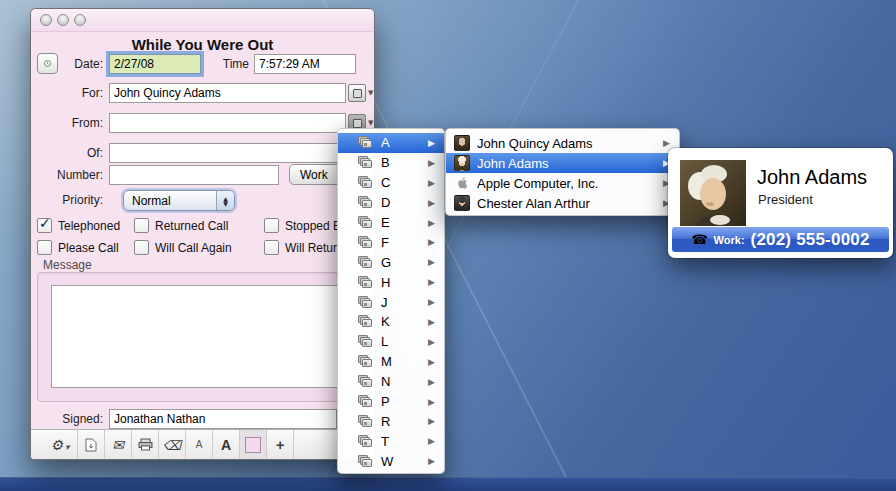 The image size is (896, 491). Describe the element at coordinates (730, 240) in the screenshot. I see `phone-label: Work:` at that location.